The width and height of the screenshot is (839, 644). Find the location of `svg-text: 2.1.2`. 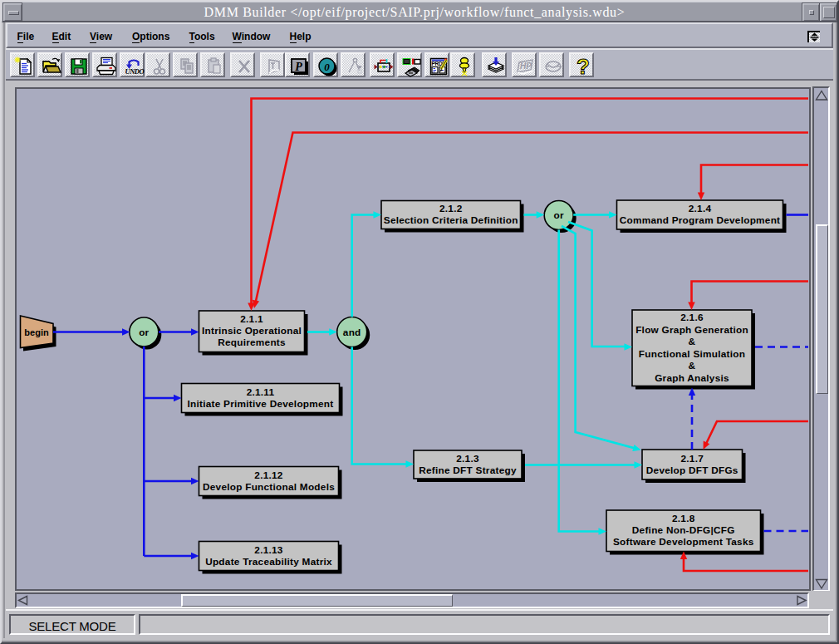

svg-text: 2.1.2 is located at coordinates (451, 209).